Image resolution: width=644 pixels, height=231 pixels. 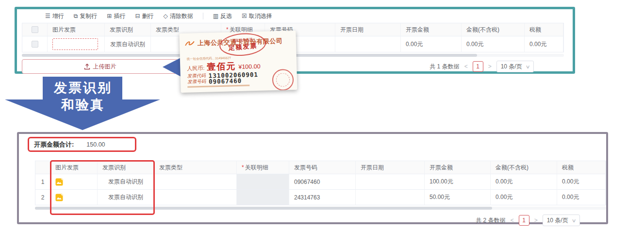 I want to click on stamp-title-text: 定额发票, so click(x=243, y=47).